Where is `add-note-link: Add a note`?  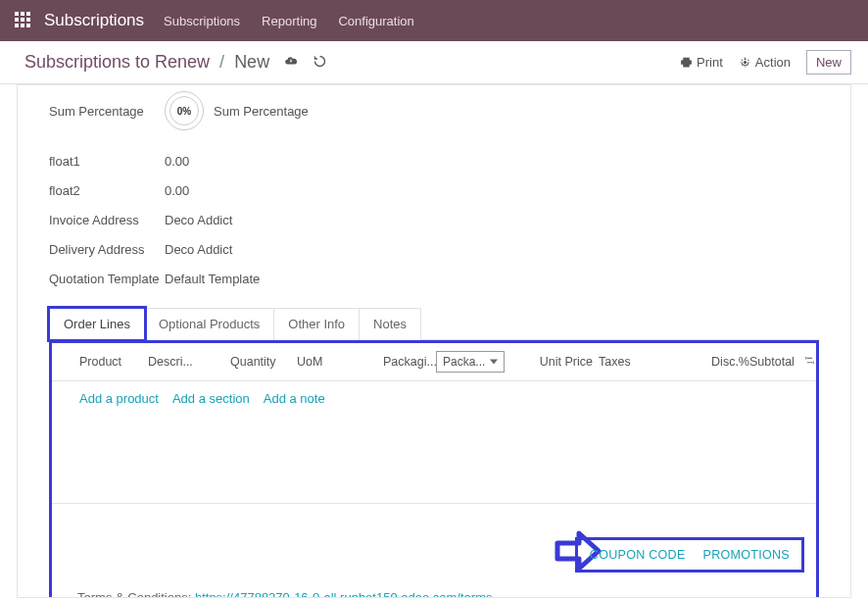 add-note-link: Add a note is located at coordinates (294, 398).